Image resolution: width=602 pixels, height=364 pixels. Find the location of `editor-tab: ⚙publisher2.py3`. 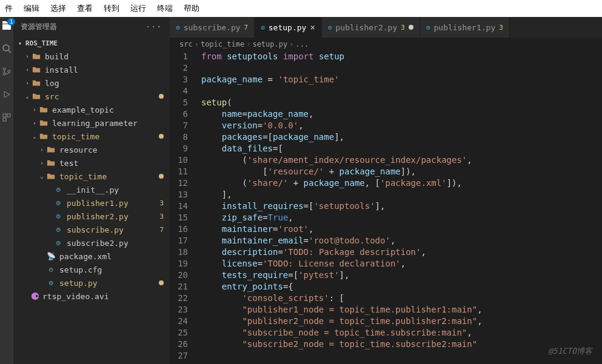

editor-tab: ⚙publisher2.py3 is located at coordinates (371, 27).